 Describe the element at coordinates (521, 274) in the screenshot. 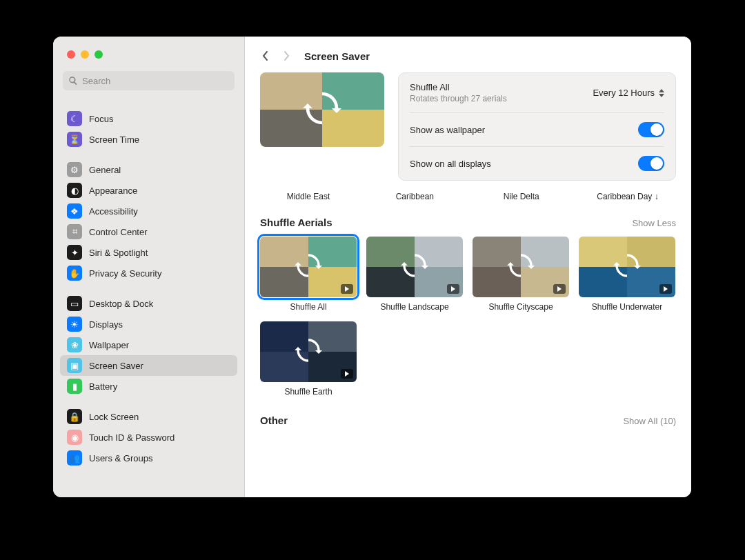

I see `shuffle-tile: Shuffle Cityscape` at that location.